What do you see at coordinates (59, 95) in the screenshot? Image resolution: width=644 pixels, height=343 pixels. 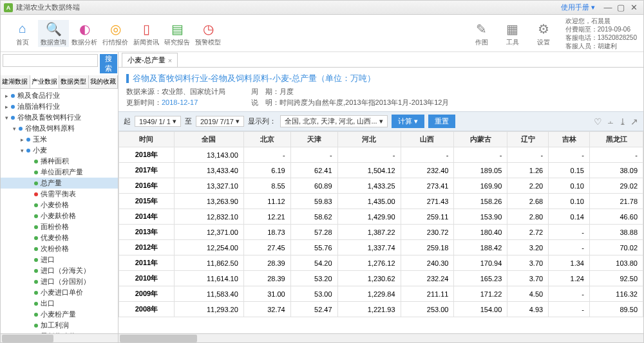 I see `tree-node: ▸粮及食品行业` at bounding box center [59, 95].